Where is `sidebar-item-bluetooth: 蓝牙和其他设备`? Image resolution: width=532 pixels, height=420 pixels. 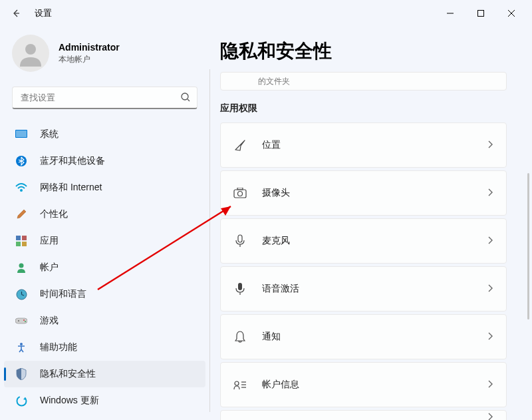 sidebar-item-bluetooth: 蓝牙和其他设备 is located at coordinates (105, 161).